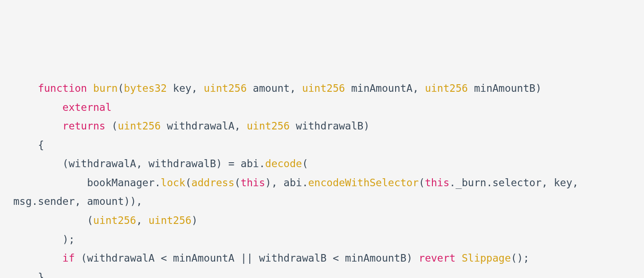 This screenshot has width=644, height=278. Describe the element at coordinates (130, 201) in the screenshot. I see `code-token: ))` at that location.